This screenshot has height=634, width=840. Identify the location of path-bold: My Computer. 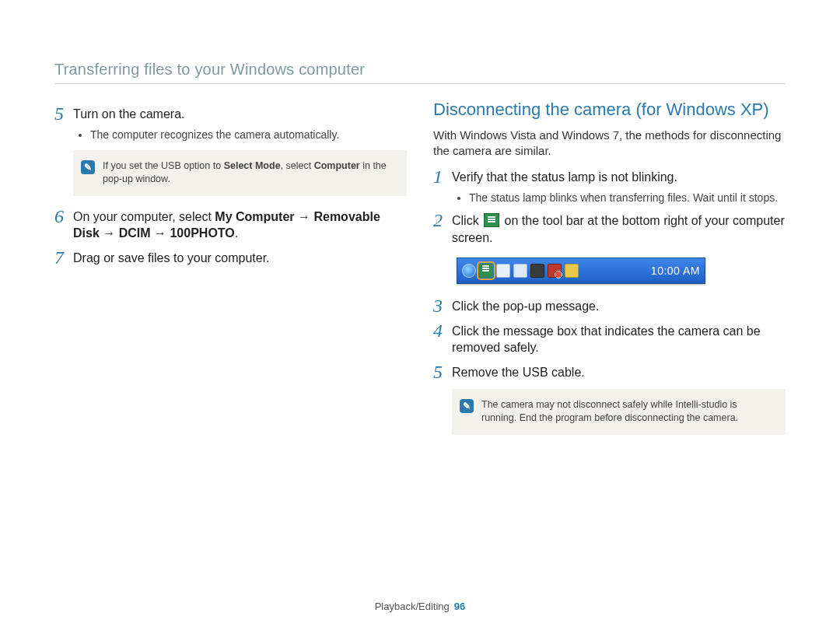
(254, 216).